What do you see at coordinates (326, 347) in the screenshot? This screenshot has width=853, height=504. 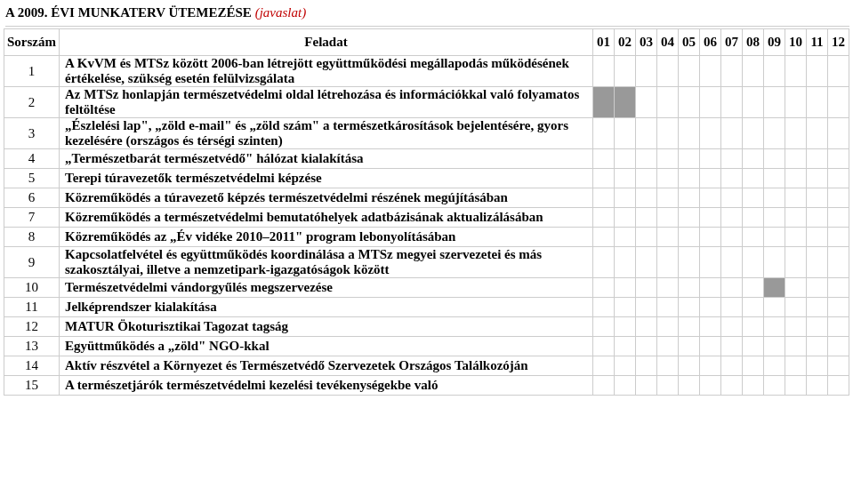 I see `row-task: Együttműködés a „zöld" NGO-kkal` at bounding box center [326, 347].